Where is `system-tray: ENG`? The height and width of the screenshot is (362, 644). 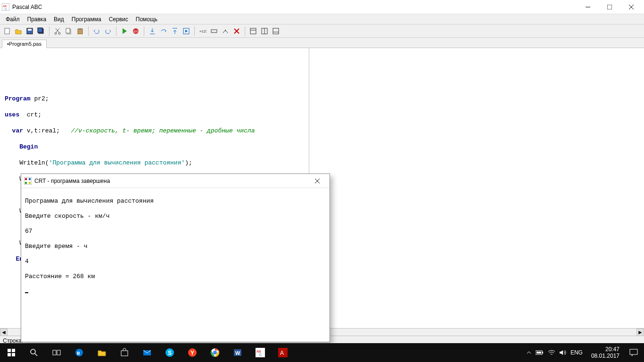 system-tray: ENG is located at coordinates (554, 353).